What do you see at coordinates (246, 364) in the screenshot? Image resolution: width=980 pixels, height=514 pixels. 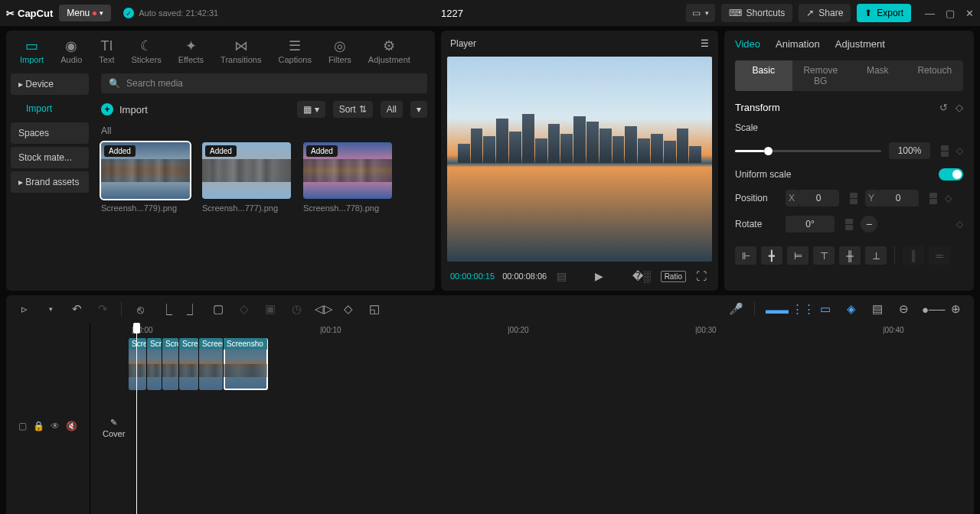 I see `timeline-clip: Screensho` at bounding box center [246, 364].